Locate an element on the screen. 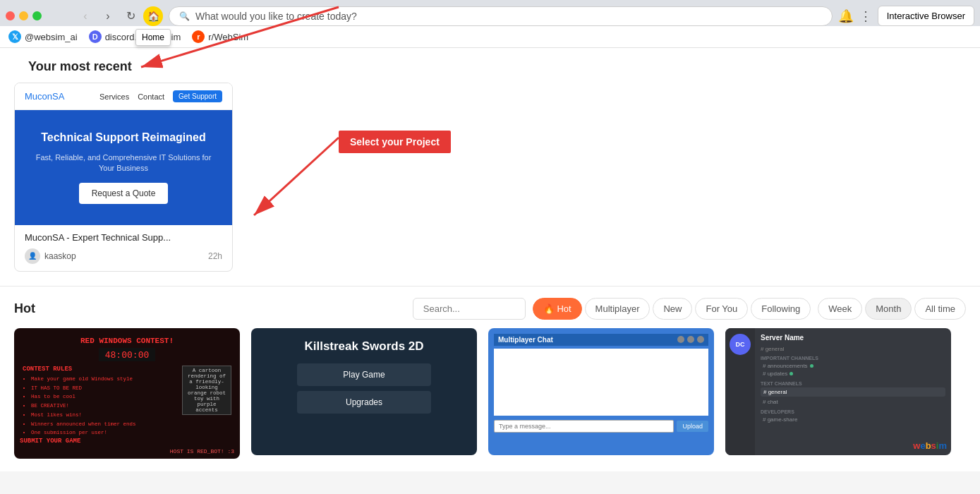 The image size is (980, 494). tab-month: Month is located at coordinates (888, 309).